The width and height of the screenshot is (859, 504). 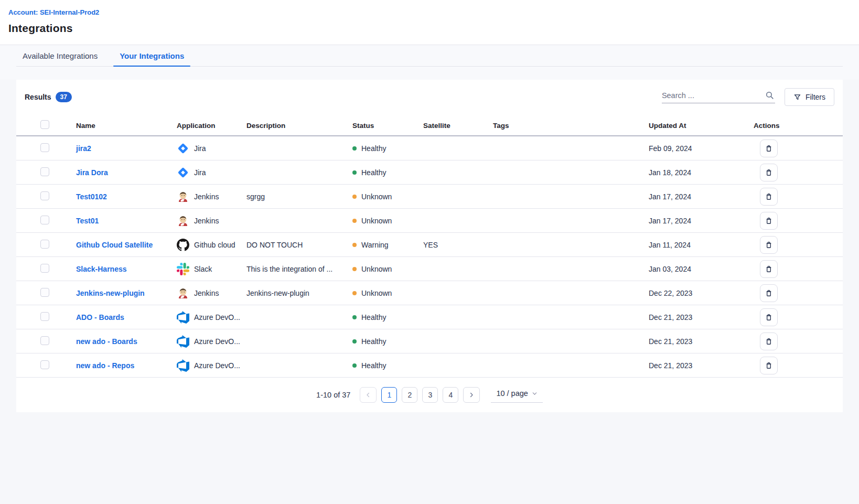 I want to click on tab-bar-spacer, so click(x=430, y=73).